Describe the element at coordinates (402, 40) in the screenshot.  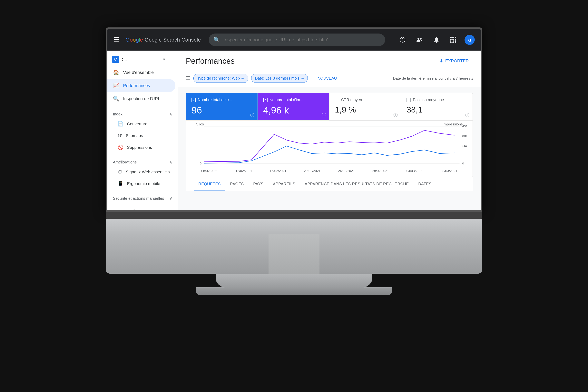
I see `help-icon: ?` at that location.